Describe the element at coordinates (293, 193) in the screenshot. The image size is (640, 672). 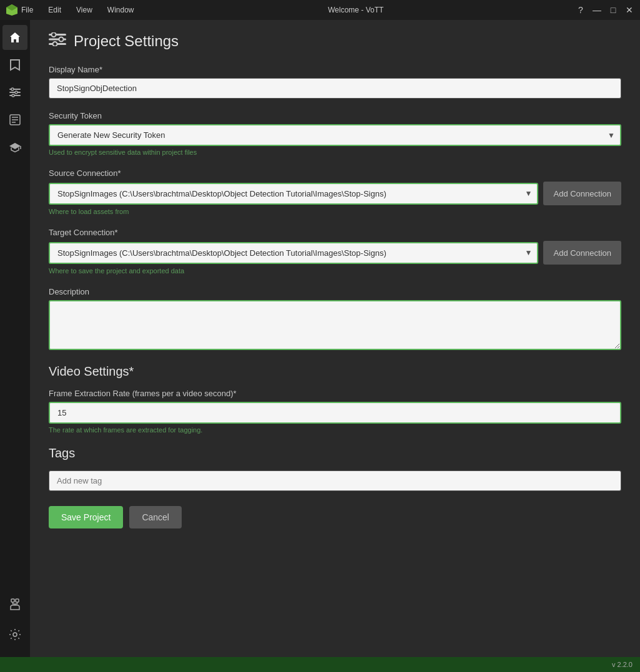
I see `source-connection-select-wrapper: StopSignImages (C:\Users\brachtma\Deskto…` at that location.